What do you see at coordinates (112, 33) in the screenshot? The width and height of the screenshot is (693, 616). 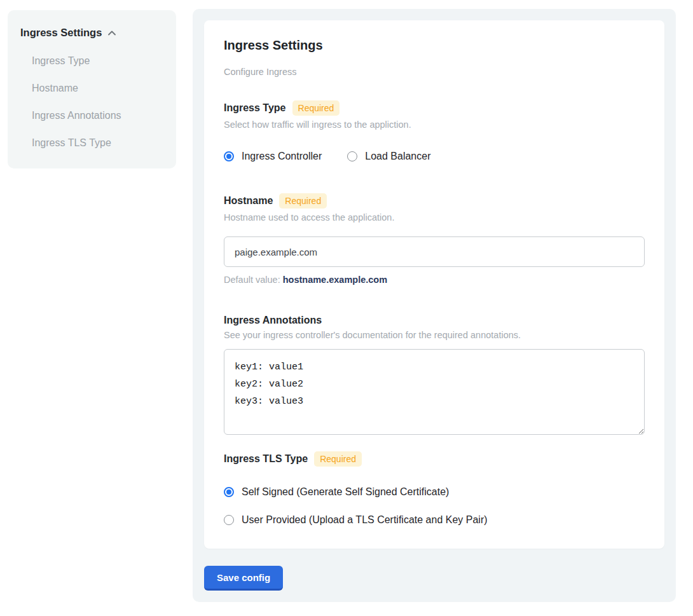 I see `chevron-up-icon` at bounding box center [112, 33].